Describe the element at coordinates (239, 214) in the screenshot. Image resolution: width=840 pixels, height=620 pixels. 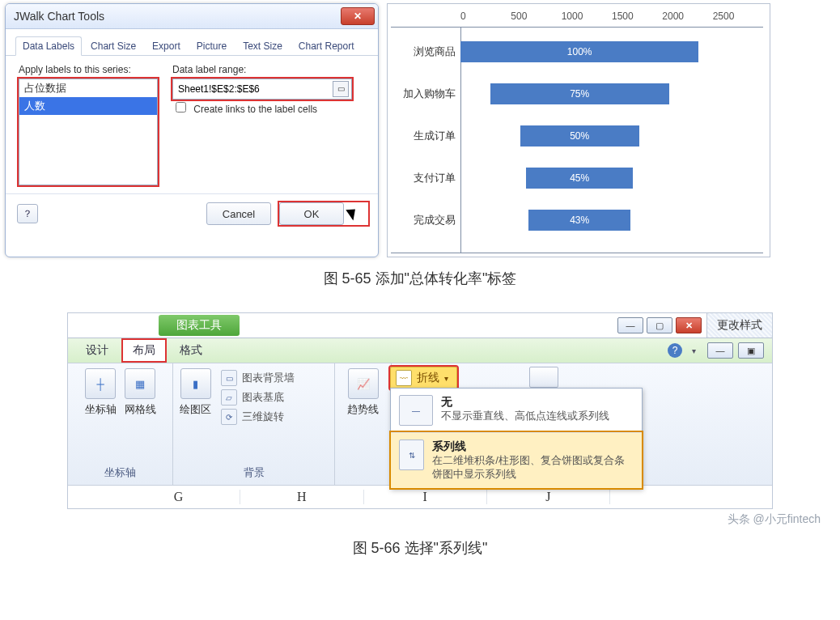
I see `cancel-button: Cancel` at that location.